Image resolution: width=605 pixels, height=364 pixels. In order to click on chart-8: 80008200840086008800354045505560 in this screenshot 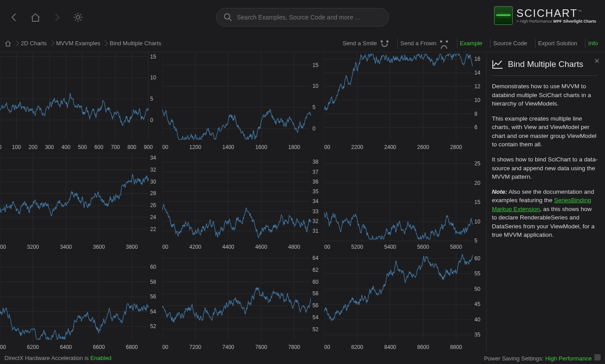, I will do `click(405, 302)`.